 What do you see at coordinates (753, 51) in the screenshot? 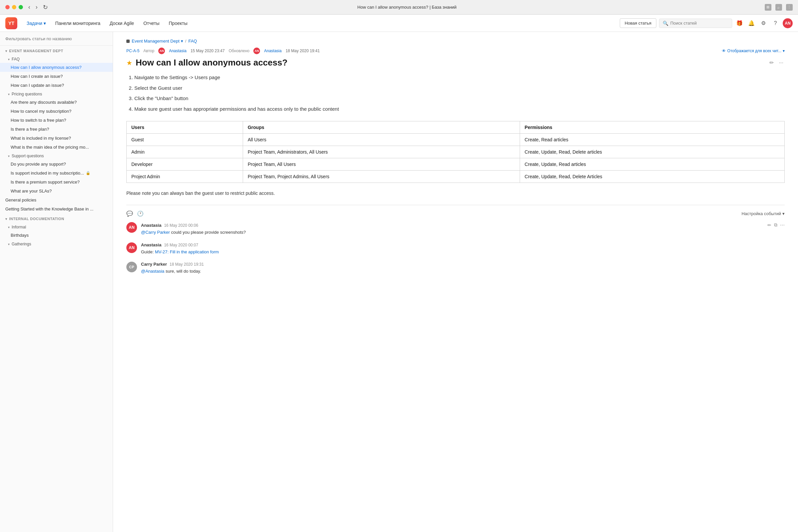
I see `visibility-control: 👁 Отображается для всех чит... ▾` at bounding box center [753, 51].